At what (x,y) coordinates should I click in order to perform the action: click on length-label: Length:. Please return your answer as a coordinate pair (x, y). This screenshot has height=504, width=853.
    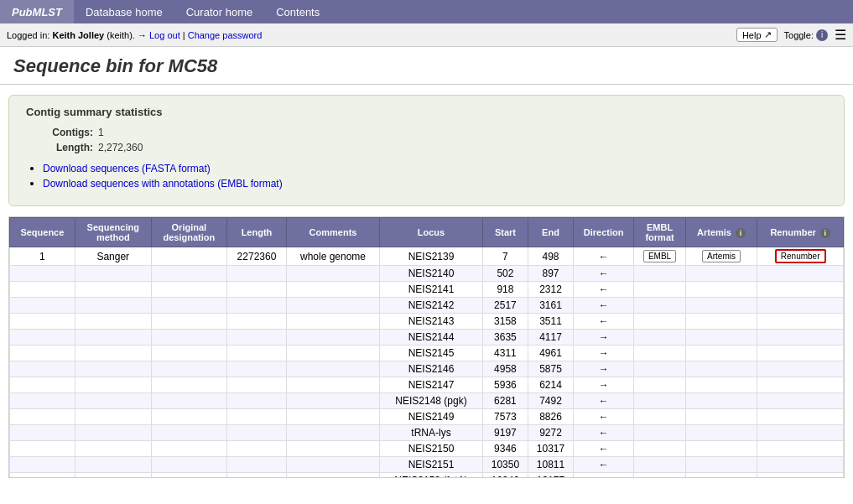
    Looking at the image, I should click on (60, 148).